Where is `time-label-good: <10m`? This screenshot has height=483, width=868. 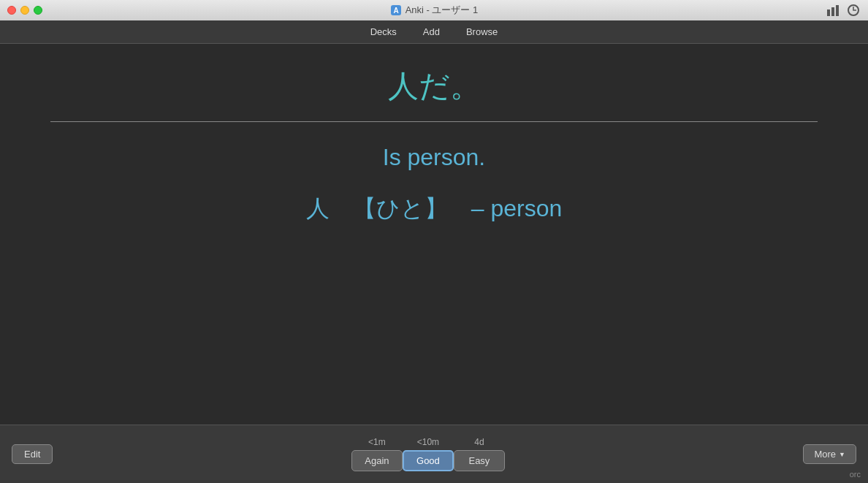
time-label-good: <10m is located at coordinates (428, 442).